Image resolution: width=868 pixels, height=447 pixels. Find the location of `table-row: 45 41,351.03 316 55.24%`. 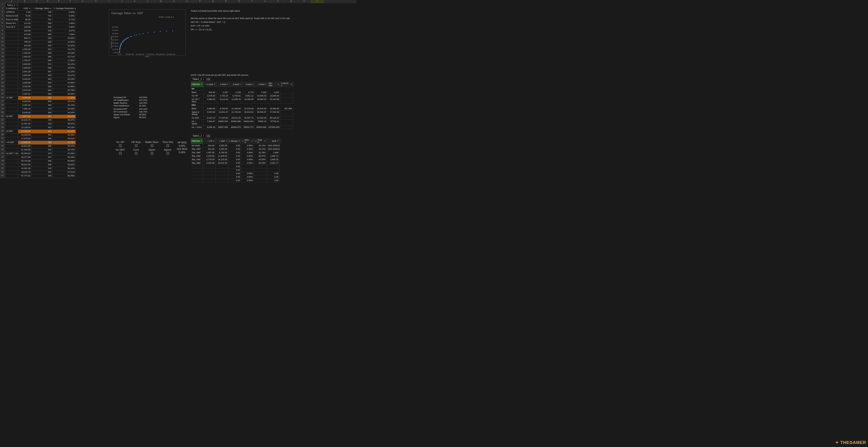

table-row: 45 41,351.03 316 55.24% is located at coordinates (178, 169).